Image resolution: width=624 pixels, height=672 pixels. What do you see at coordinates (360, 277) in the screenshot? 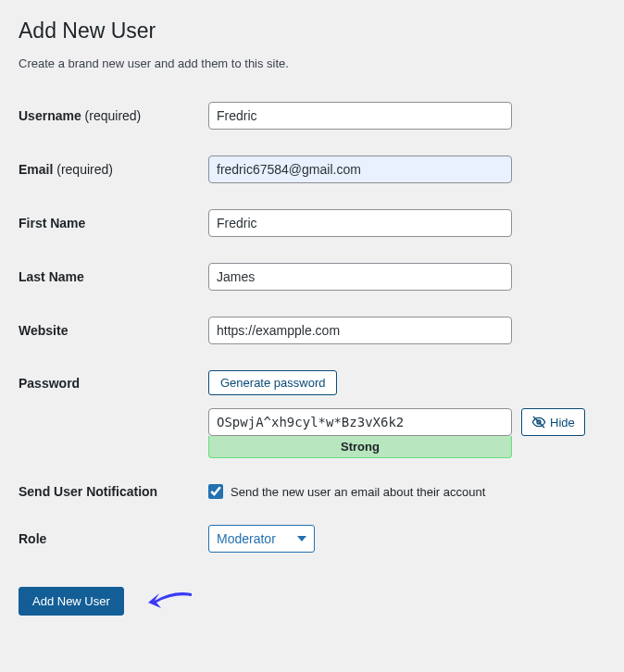
I see `last-name-input` at bounding box center [360, 277].